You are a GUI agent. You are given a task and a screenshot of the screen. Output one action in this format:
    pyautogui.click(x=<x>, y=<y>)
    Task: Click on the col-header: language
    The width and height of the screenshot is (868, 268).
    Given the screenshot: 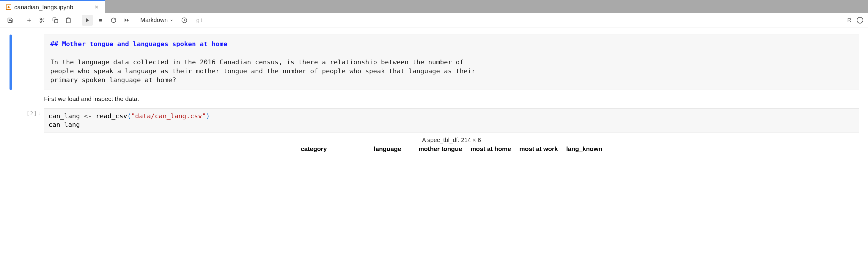 What is the action you would take?
    pyautogui.click(x=392, y=149)
    